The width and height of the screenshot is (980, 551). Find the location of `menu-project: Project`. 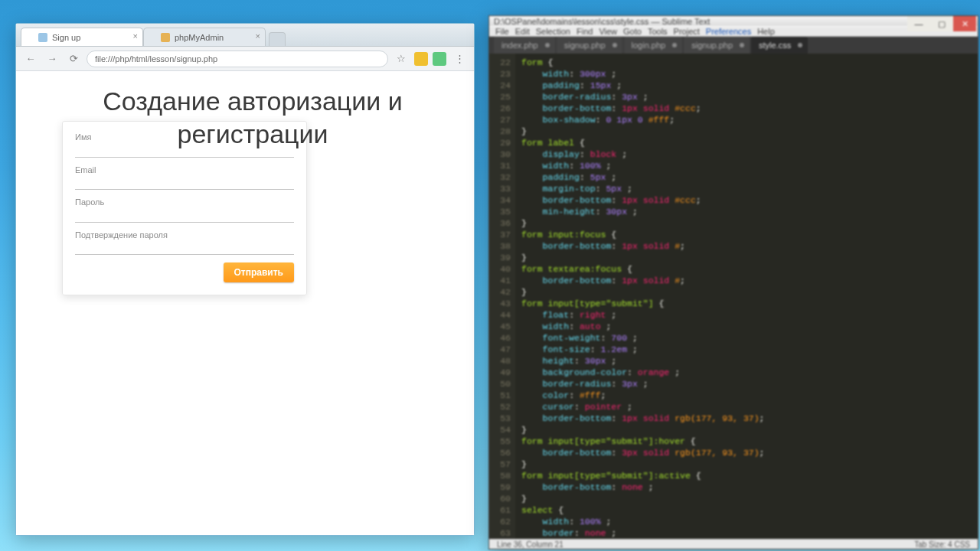

menu-project: Project is located at coordinates (687, 31).